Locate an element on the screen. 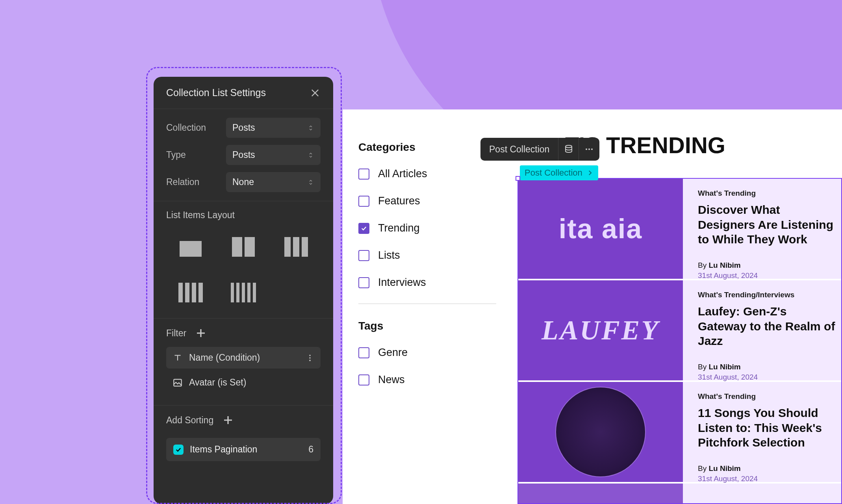 The width and height of the screenshot is (842, 504). category-lists: Lists is located at coordinates (427, 255).